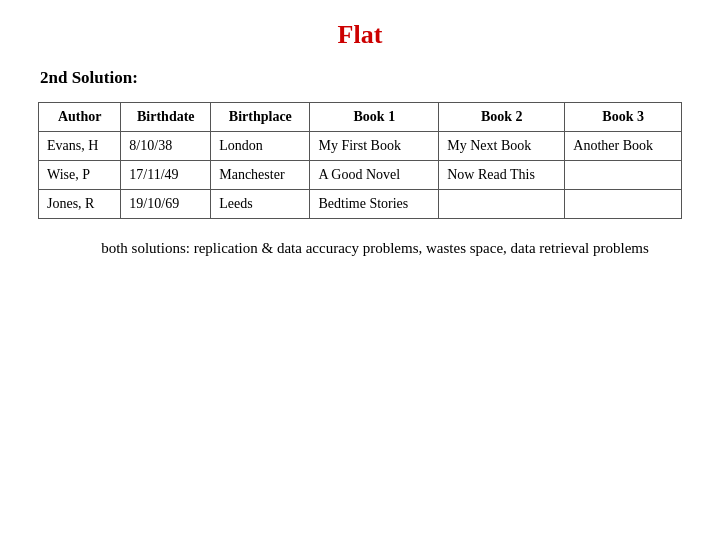  What do you see at coordinates (80, 118) in the screenshot?
I see `col-header-author: Author` at bounding box center [80, 118].